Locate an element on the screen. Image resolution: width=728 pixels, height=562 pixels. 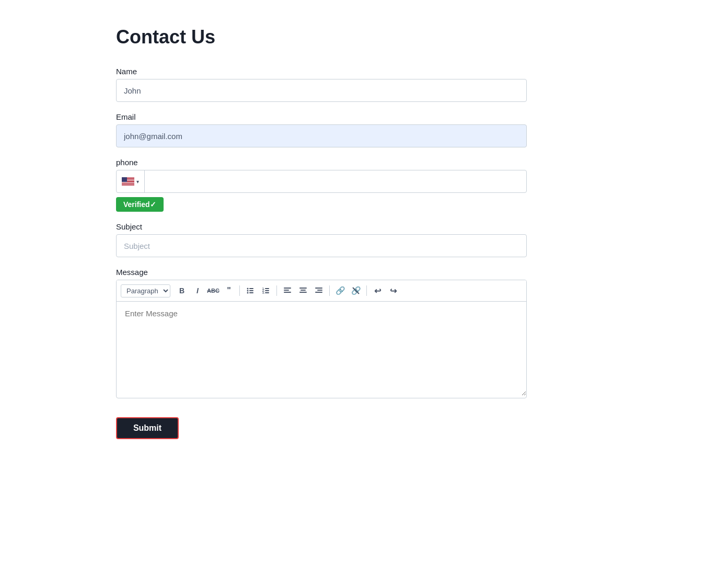
phone-field-group: phone ▾ Verified✓ is located at coordinates (322, 185).